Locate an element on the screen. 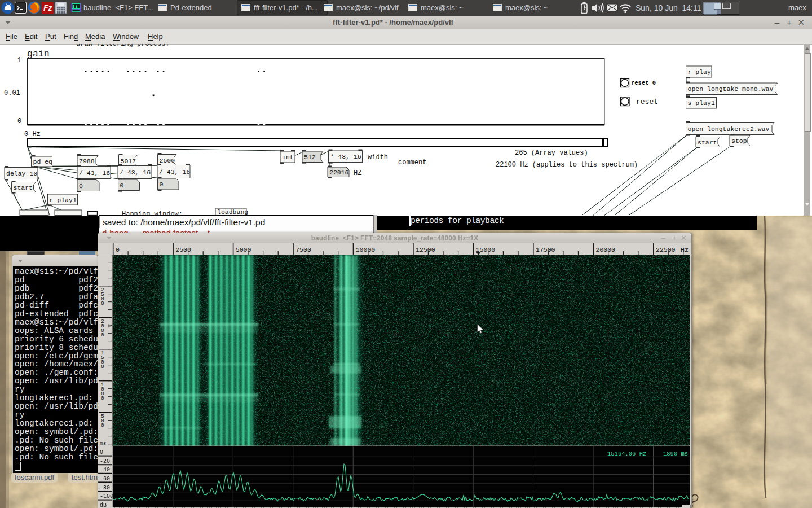 Image resolution: width=812 pixels, height=508 pixels. svg-text: -80 is located at coordinates (105, 488).